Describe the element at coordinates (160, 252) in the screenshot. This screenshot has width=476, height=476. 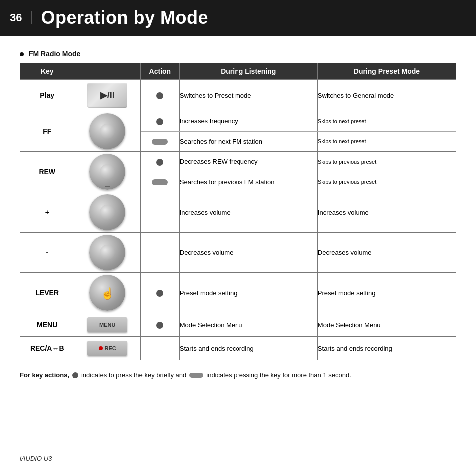
I see `action-minus` at that location.